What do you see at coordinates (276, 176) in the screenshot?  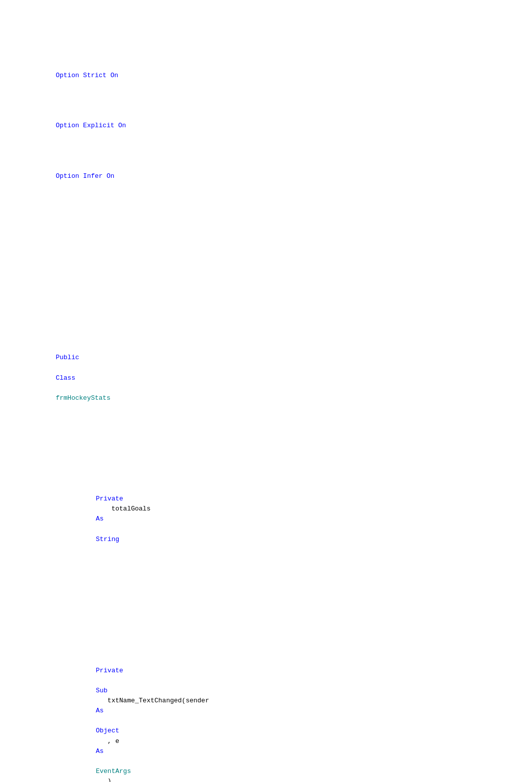 I see `option-infer-line: Option Infer On` at bounding box center [276, 176].